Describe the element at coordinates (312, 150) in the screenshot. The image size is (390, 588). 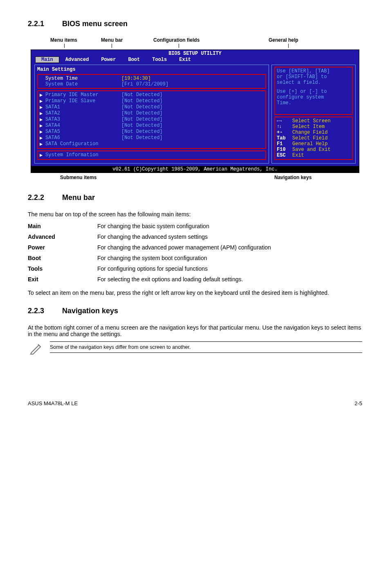
I see `nav-txt: Save and Exit` at that location.